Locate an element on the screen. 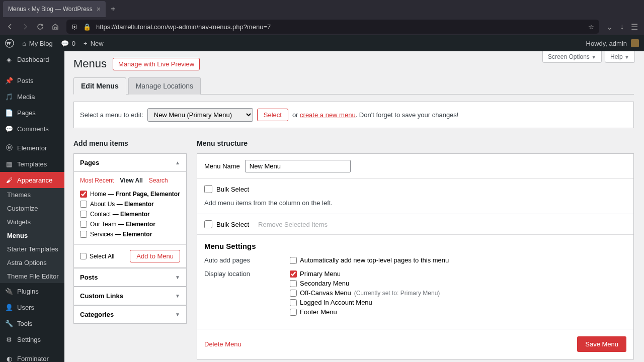 The height and width of the screenshot is (362, 644). pocket-icon: ⌄ is located at coordinates (610, 27).